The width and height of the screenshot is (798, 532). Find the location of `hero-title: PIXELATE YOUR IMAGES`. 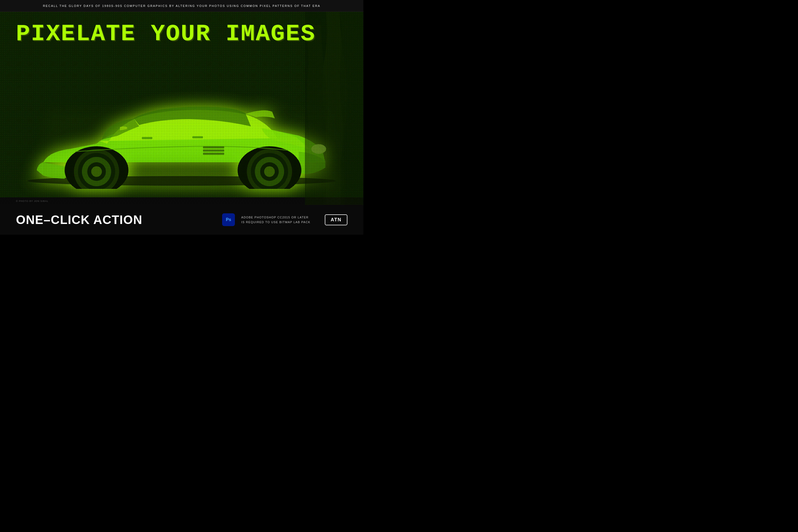

hero-title: PIXELATE YOUR IMAGES is located at coordinates (166, 34).